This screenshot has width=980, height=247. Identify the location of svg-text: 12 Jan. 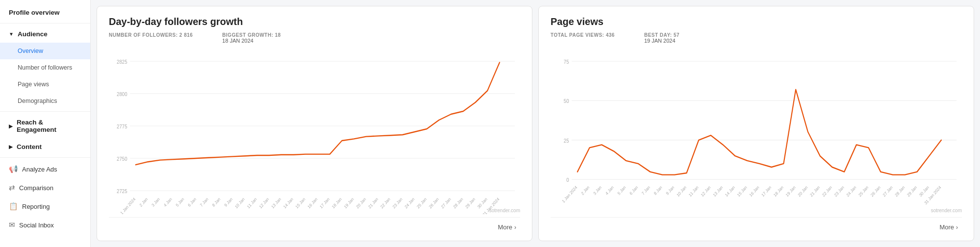
(706, 191).